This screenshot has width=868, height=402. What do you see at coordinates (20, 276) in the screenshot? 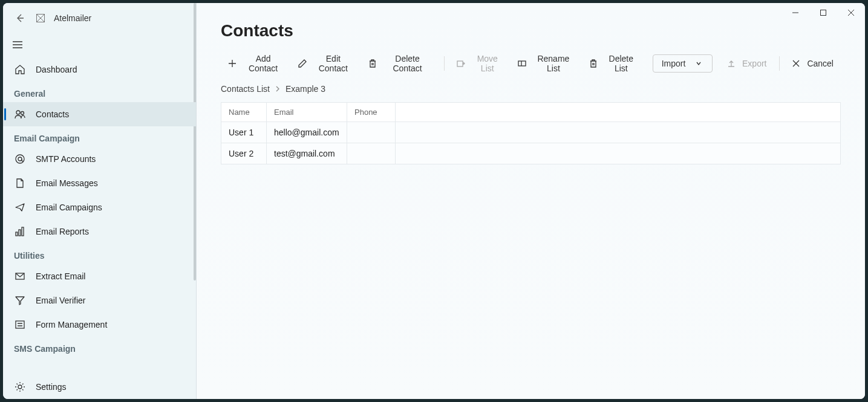
I see `envelope-icon` at bounding box center [20, 276].